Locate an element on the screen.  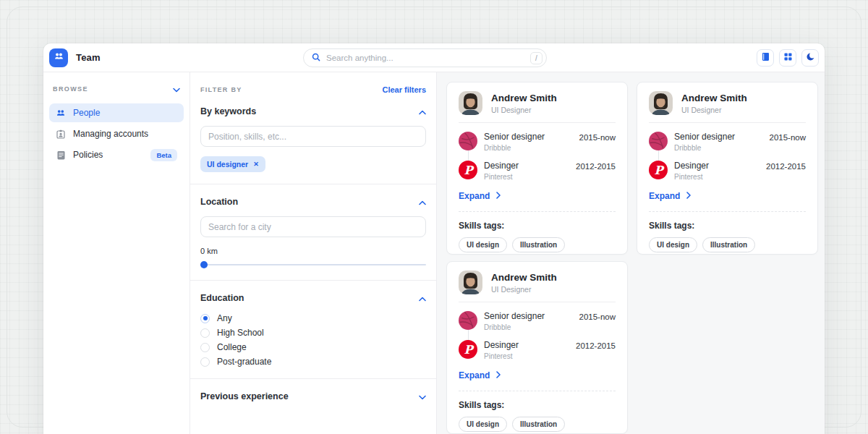
keywords-section-header: By keywords is located at coordinates (313, 111).